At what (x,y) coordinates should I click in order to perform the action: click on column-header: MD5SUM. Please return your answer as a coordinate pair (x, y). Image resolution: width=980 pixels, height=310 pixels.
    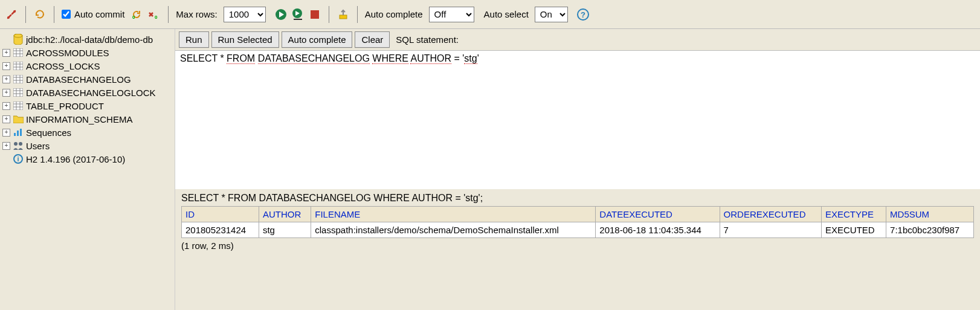
    Looking at the image, I should click on (930, 215).